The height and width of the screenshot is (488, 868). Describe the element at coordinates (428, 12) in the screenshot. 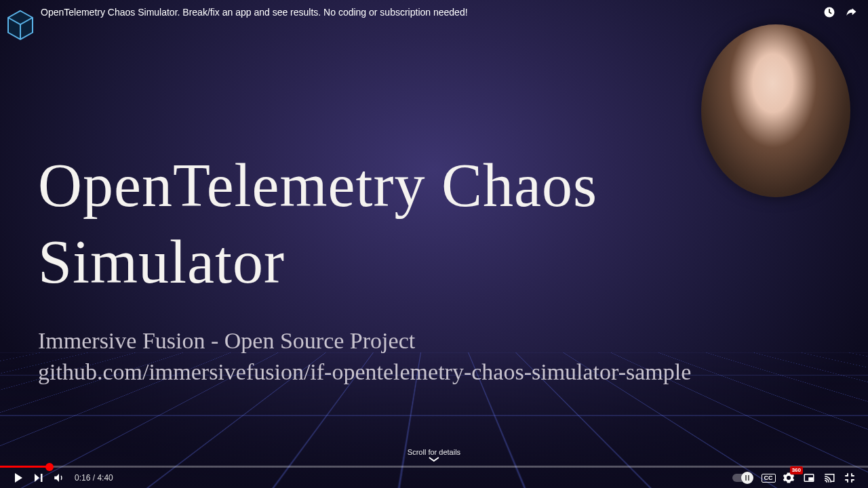

I see `video-title: OpenTelemetry Chaos Simulator. Break/fix…` at that location.